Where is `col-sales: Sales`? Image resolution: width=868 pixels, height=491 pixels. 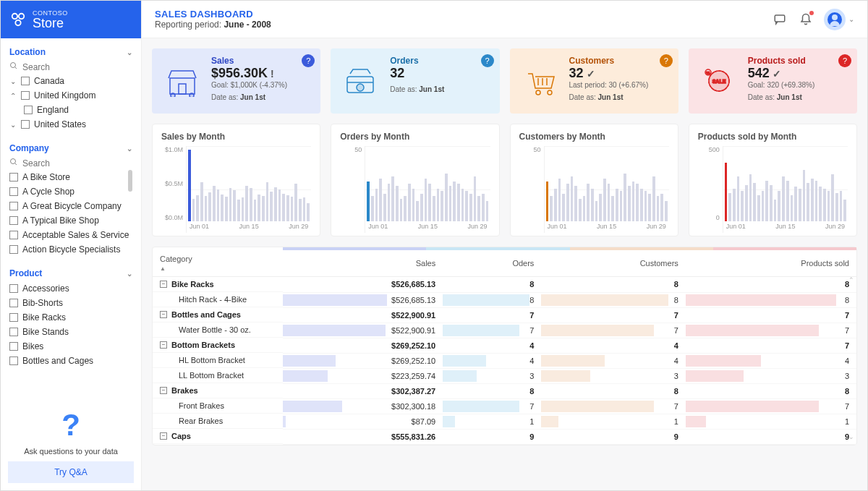
col-sales: Sales is located at coordinates (363, 263).